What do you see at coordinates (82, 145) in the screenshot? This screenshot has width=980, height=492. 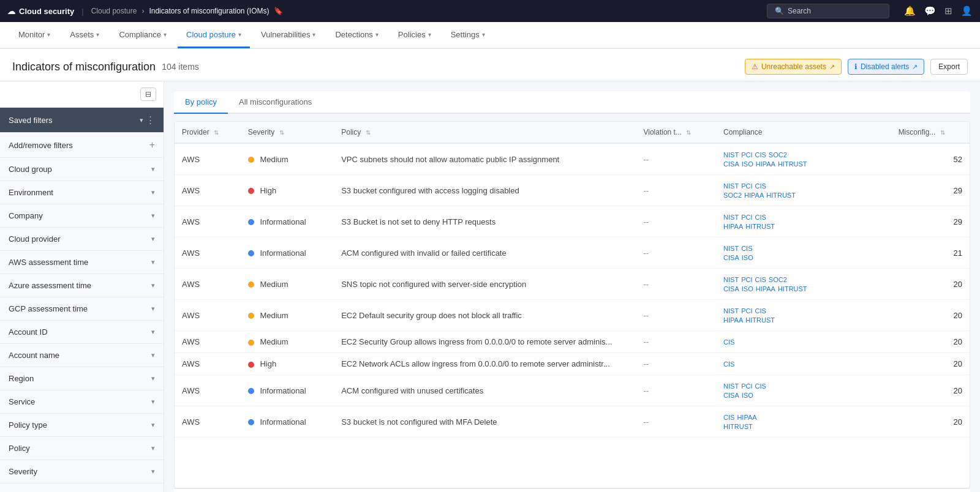 I see `add-remove-filters-header: Add/remove filters +` at bounding box center [82, 145].